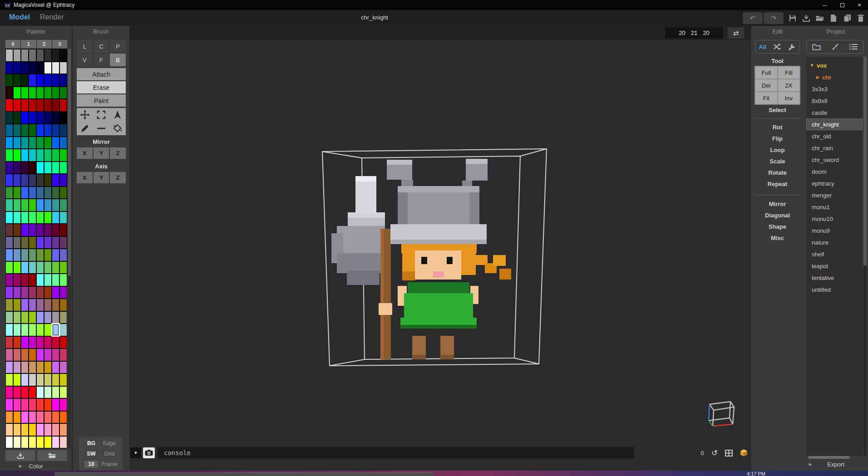 This screenshot has width=868, height=476. I want to click on nav-cube-icon, so click(720, 414).